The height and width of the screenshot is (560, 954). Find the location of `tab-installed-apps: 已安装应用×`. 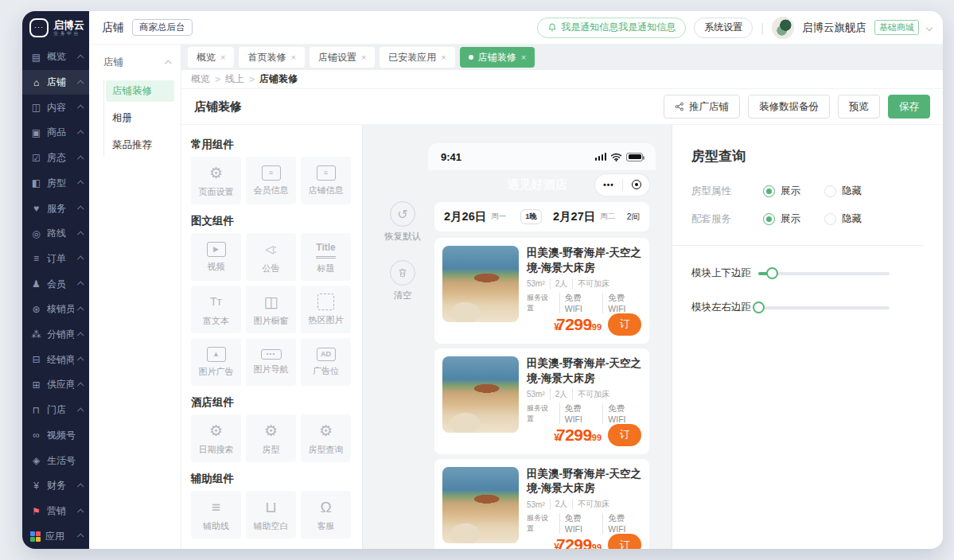

tab-installed-apps: 已安装应用× is located at coordinates (417, 57).